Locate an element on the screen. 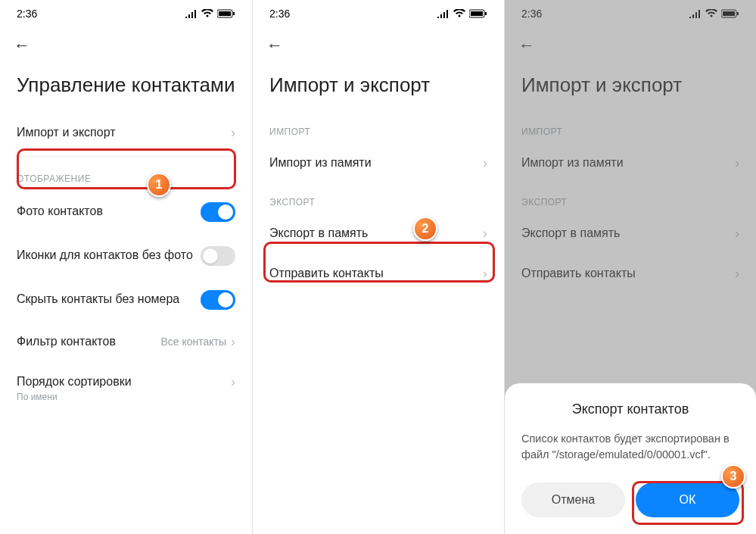  export-dialog: Экспорт контактов Список контактов будет… is located at coordinates (630, 459).